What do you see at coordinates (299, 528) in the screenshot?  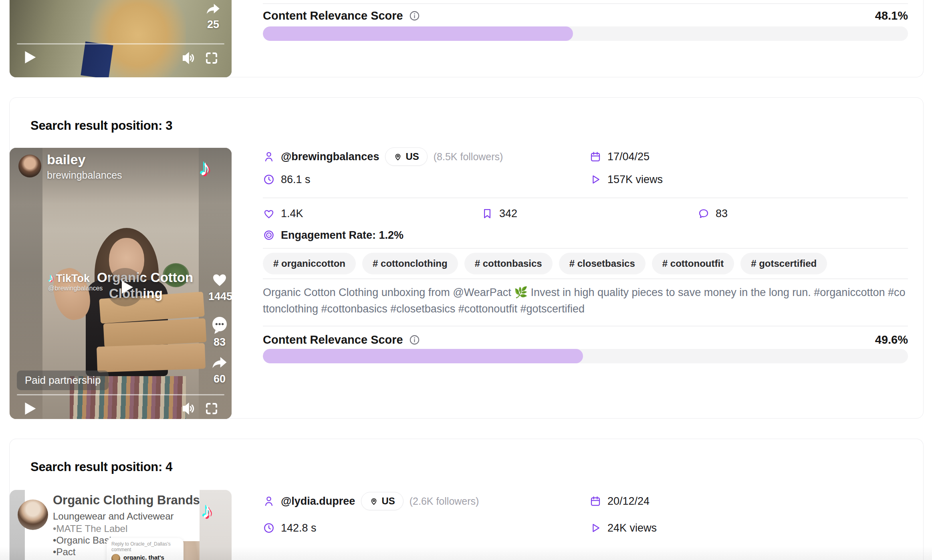 I see `video-duration: 142.8 s` at bounding box center [299, 528].